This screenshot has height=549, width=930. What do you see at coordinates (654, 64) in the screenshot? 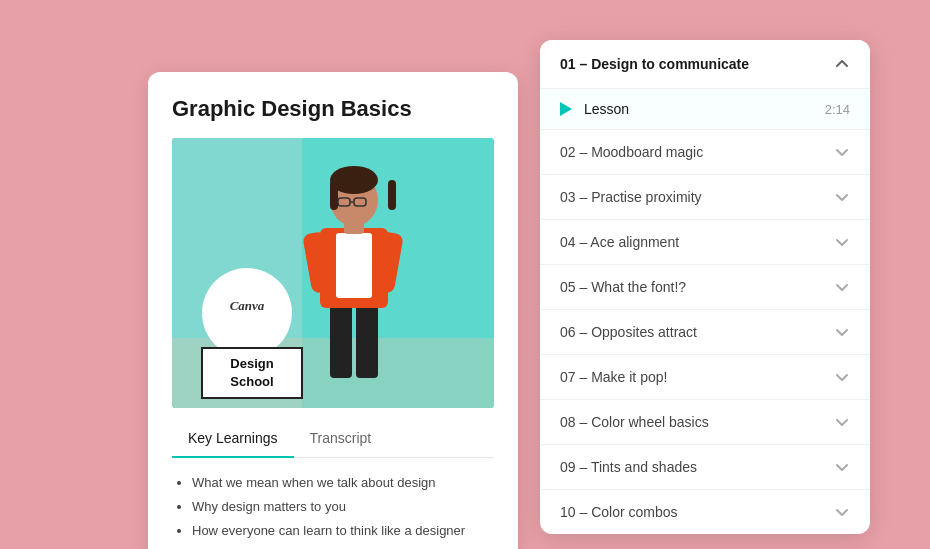
I see `section-01-label: 01 – Design to communicate` at bounding box center [654, 64].